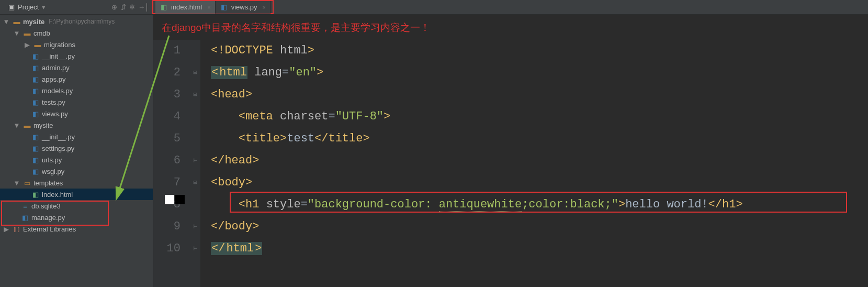 This screenshot has height=287, width=868. What do you see at coordinates (172, 183) in the screenshot?
I see `line-number: 7` at bounding box center [172, 183].